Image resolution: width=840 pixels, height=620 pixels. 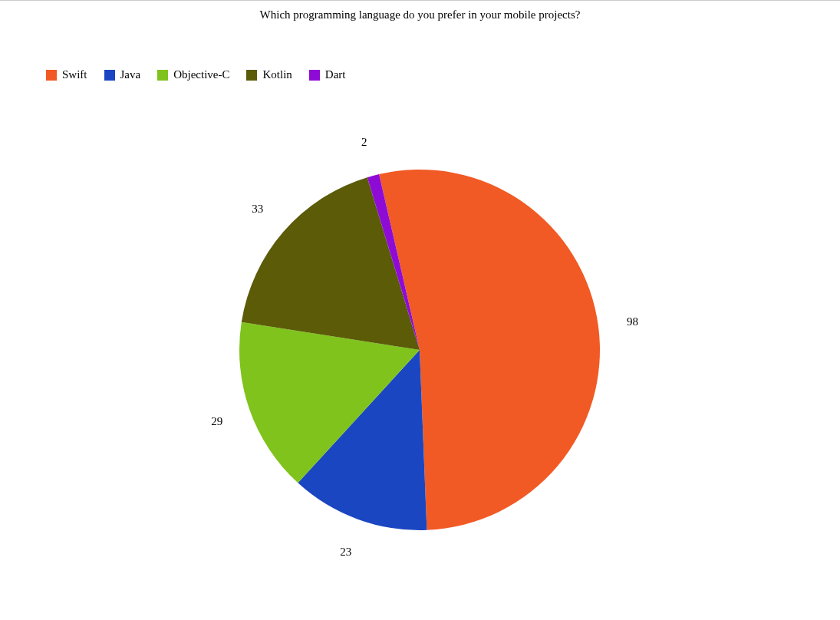 What do you see at coordinates (420, 15) in the screenshot?
I see `chart-title: Which programming language do you prefer…` at bounding box center [420, 15].